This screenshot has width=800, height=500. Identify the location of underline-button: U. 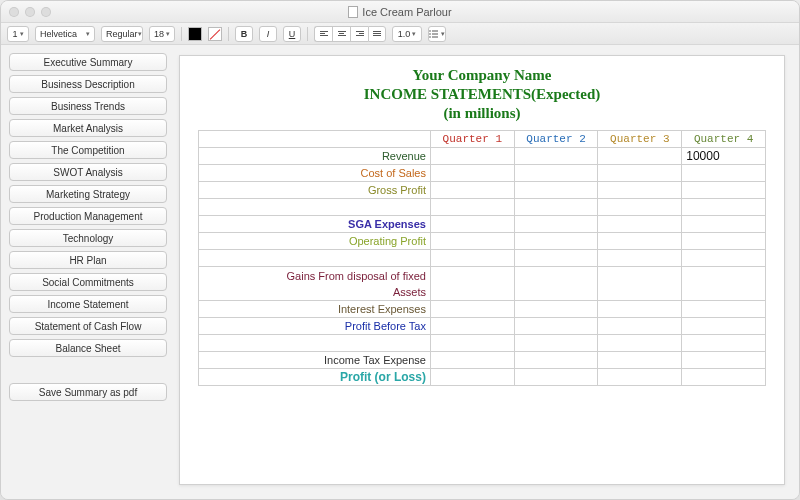
(292, 34).